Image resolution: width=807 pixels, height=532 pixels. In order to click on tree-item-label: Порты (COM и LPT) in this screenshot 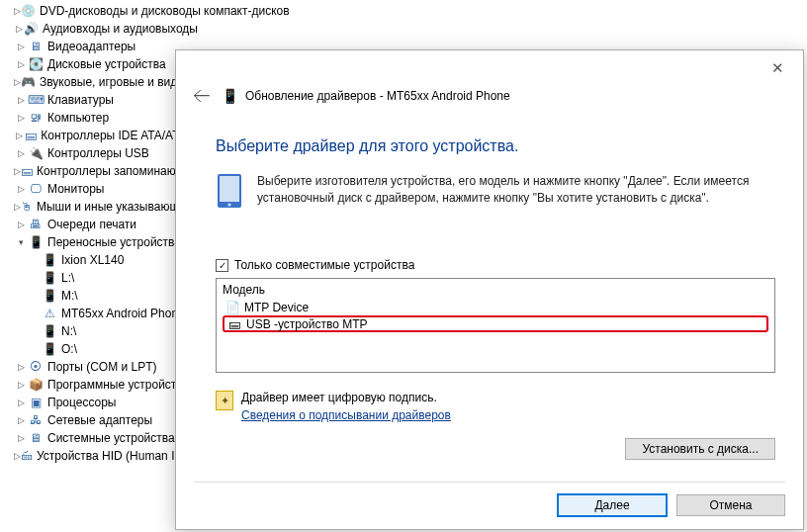, I will do `click(103, 367)`.